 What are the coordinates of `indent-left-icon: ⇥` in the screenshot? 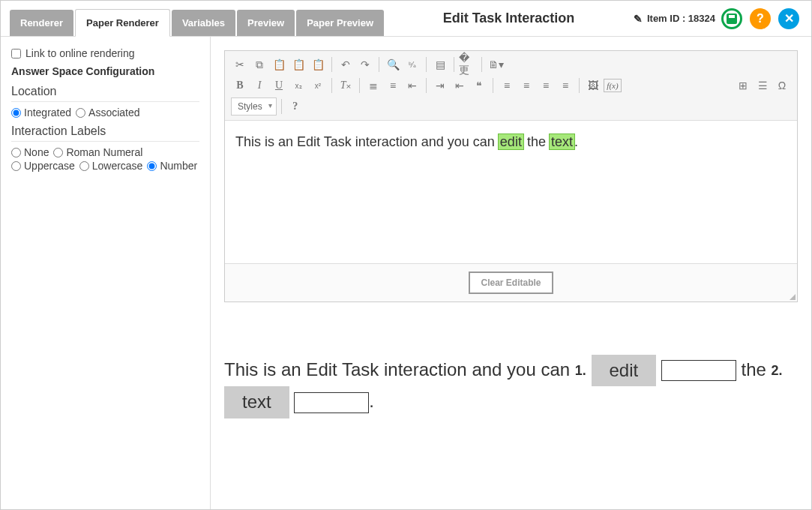 It's located at (440, 86).